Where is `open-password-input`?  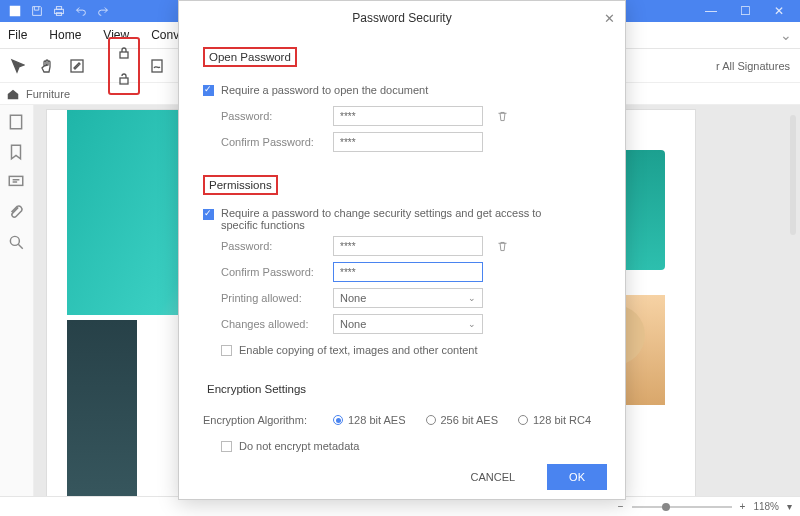
open-password-input is located at coordinates (408, 116).